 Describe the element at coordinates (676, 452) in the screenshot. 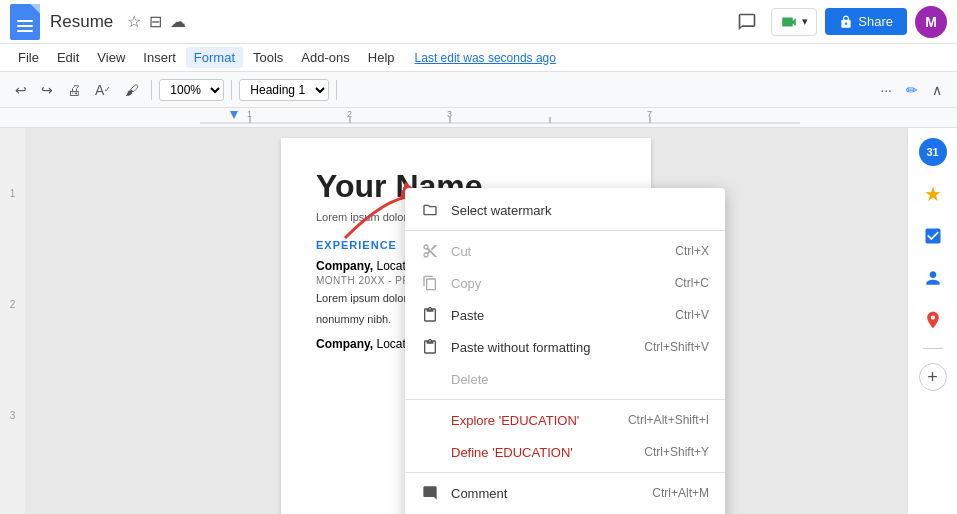

I see `ctx-define-shortcut: Ctrl+Shift+Y` at that location.